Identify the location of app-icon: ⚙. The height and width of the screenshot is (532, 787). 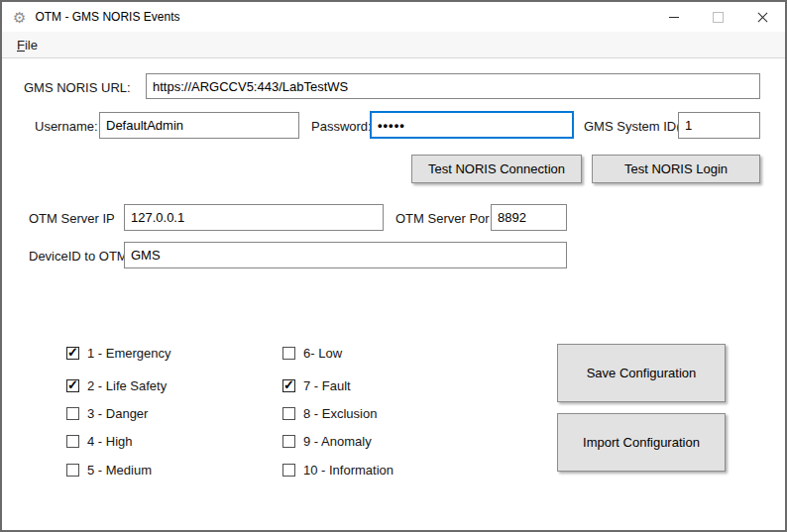
(20, 18).